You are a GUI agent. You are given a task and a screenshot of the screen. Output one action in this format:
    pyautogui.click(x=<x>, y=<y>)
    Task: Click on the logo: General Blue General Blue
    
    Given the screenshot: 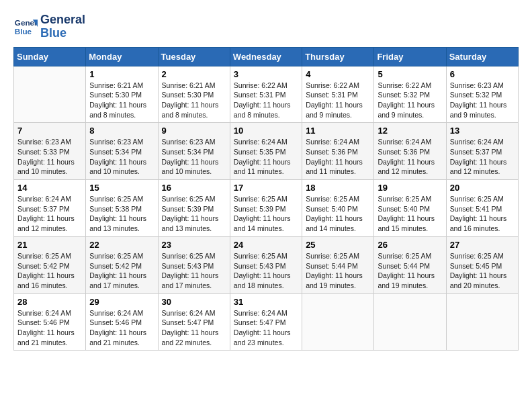 What is the action you would take?
    pyautogui.click(x=50, y=27)
    